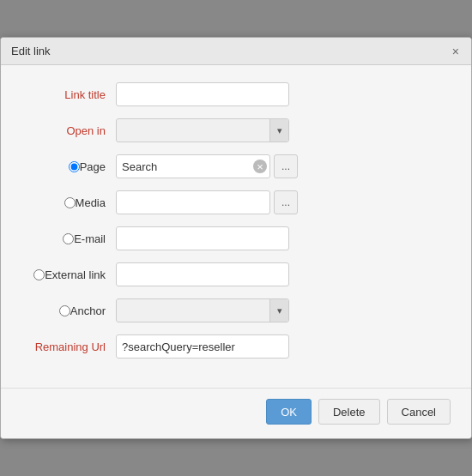 This screenshot has width=472, height=476. I want to click on search-clear-button: ×, so click(260, 166).